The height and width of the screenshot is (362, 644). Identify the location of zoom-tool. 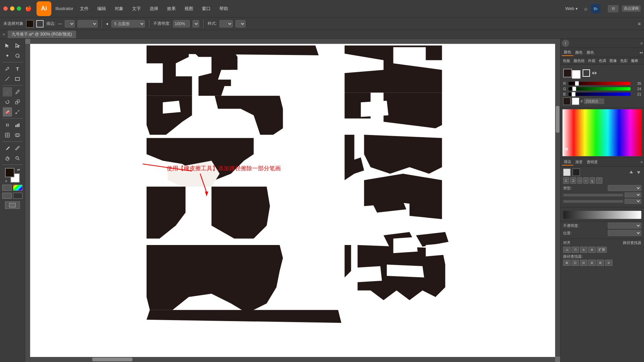
(17, 158).